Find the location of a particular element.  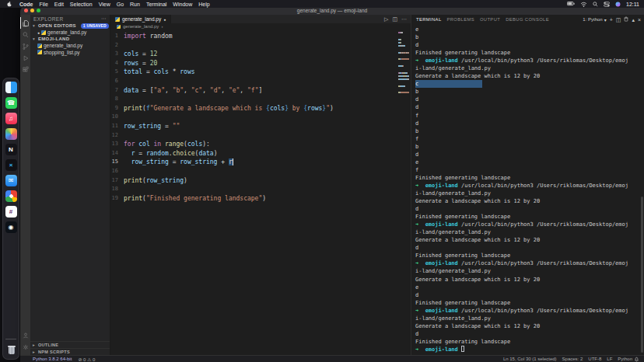

slack-icon: # is located at coordinates (11, 211).